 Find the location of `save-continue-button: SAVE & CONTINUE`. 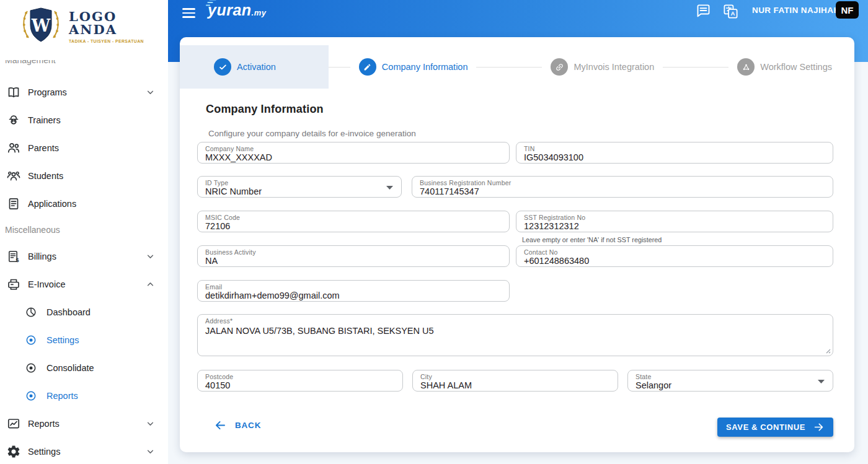

save-continue-button: SAVE & CONTINUE is located at coordinates (775, 427).